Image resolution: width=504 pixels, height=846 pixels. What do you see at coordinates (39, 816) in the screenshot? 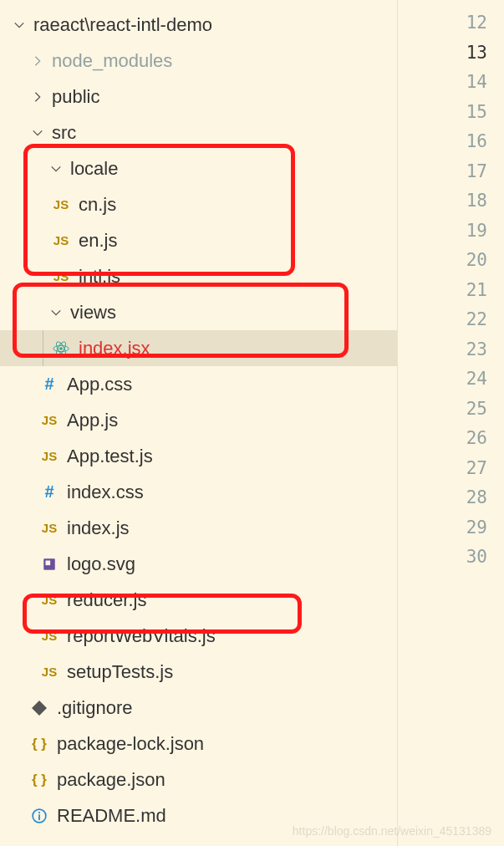
I see `info-icon` at bounding box center [39, 816].